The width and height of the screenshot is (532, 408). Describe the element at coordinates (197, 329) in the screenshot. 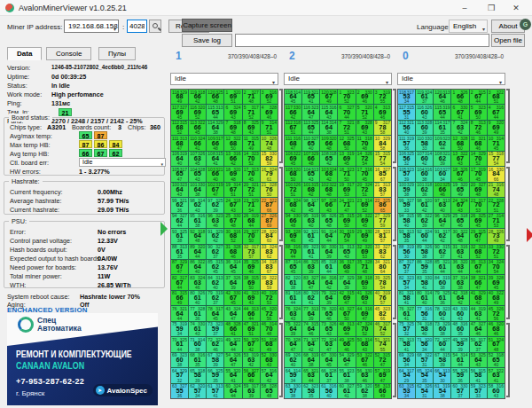

I see `chip-cell: 743306143` at that location.